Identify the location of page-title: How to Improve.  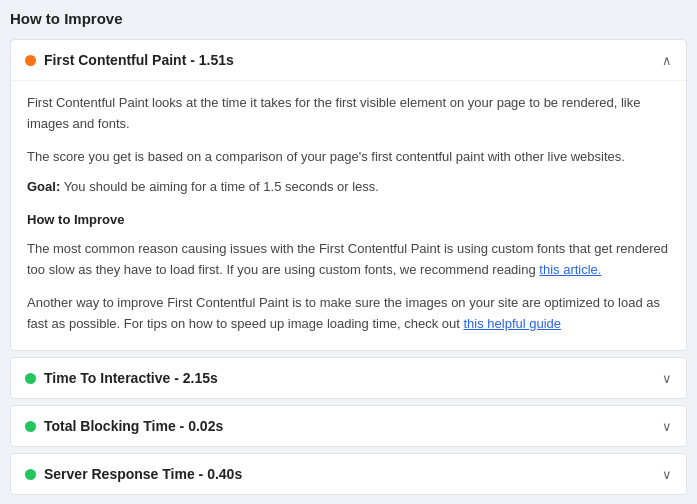
(348, 18).